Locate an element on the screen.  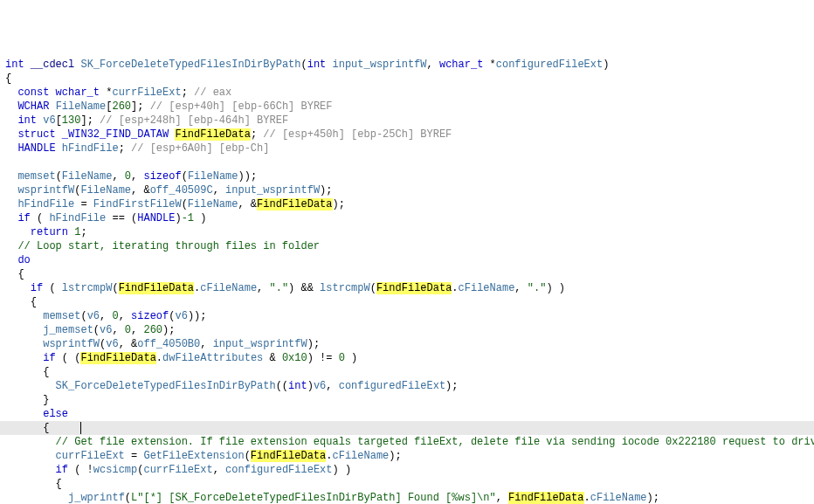
code-token: ]; is located at coordinates (90, 121).